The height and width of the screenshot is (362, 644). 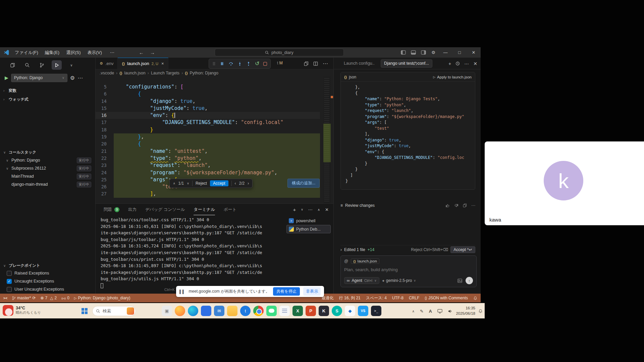 I want to click on breakpoint-item: User Uncaught Exceptions, so click(x=48, y=289).